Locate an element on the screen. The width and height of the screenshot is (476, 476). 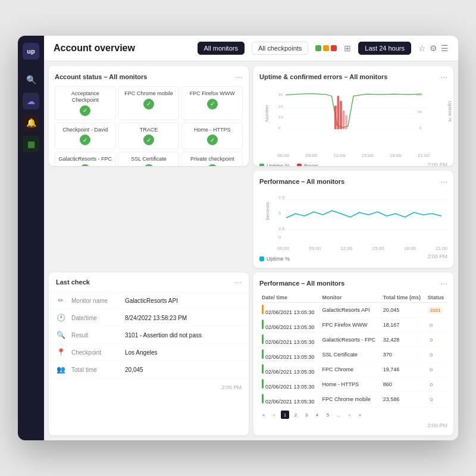
svg-text: 5 is located at coordinates (280, 213).